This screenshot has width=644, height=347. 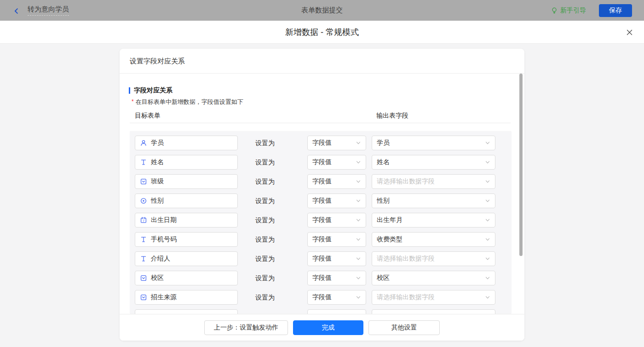 I want to click on target-field-label: 学员, so click(x=157, y=143).